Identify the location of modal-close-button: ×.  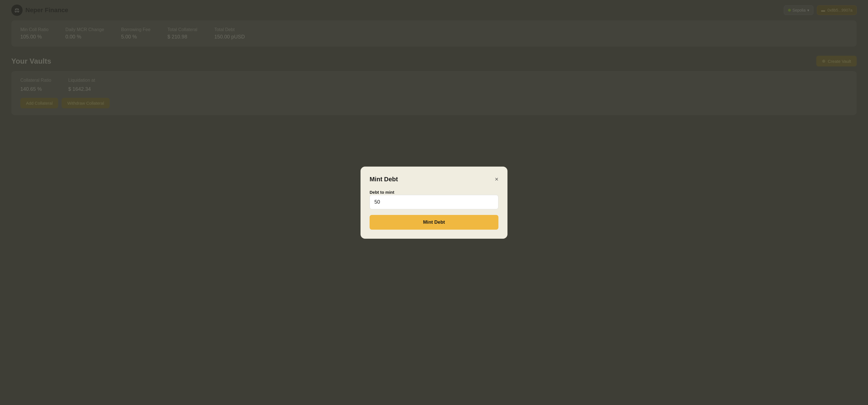
(497, 179).